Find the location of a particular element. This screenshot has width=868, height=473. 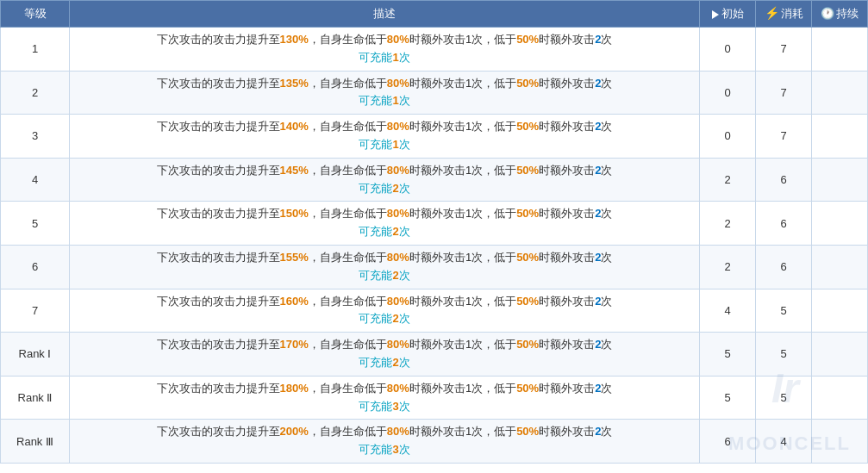

col-header-desc: 描述 is located at coordinates (384, 14).